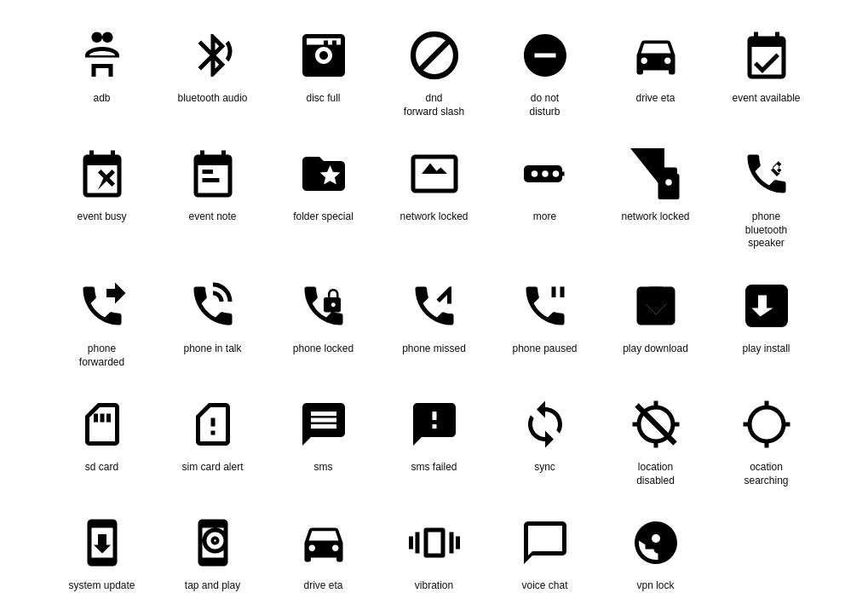  What do you see at coordinates (434, 586) in the screenshot?
I see `vibration-label: vibration` at bounding box center [434, 586].